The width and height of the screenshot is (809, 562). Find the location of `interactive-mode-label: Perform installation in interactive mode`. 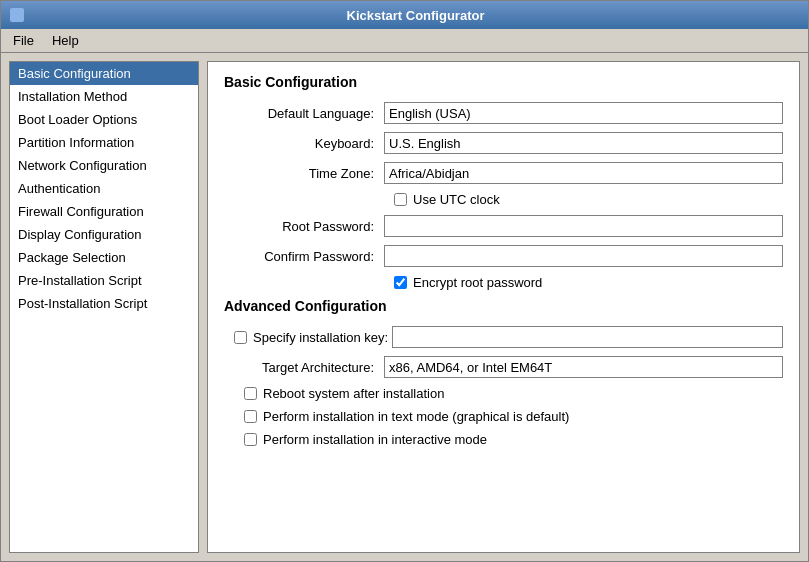

interactive-mode-label: Perform installation in interactive mode is located at coordinates (375, 440).